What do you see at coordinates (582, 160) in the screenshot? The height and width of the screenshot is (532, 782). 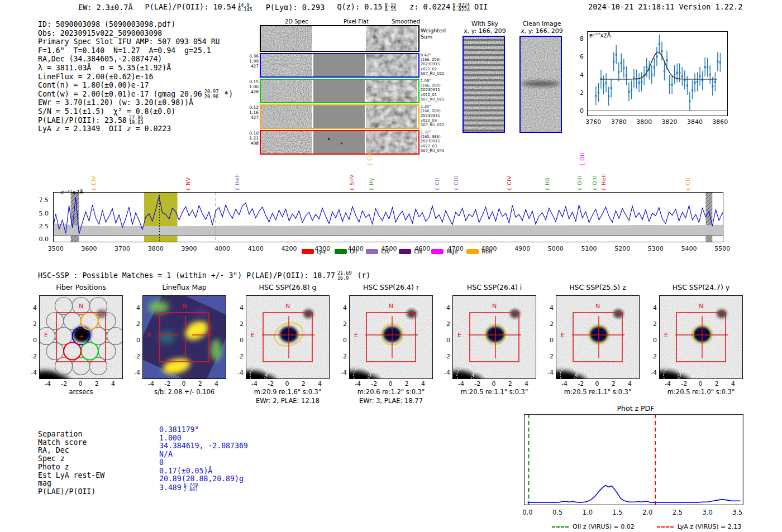 I see `spectrum-line-label: { OII` at bounding box center [582, 160].